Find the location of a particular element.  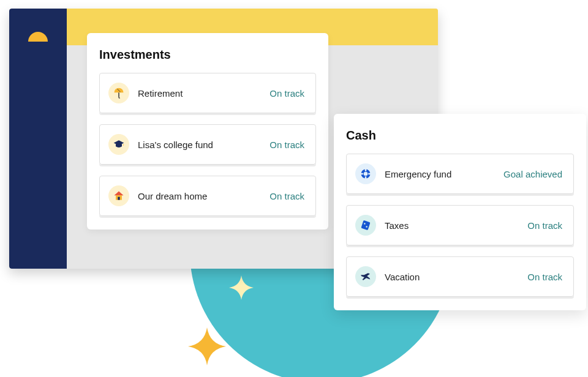

goal-name: Emergency fund is located at coordinates (444, 174).